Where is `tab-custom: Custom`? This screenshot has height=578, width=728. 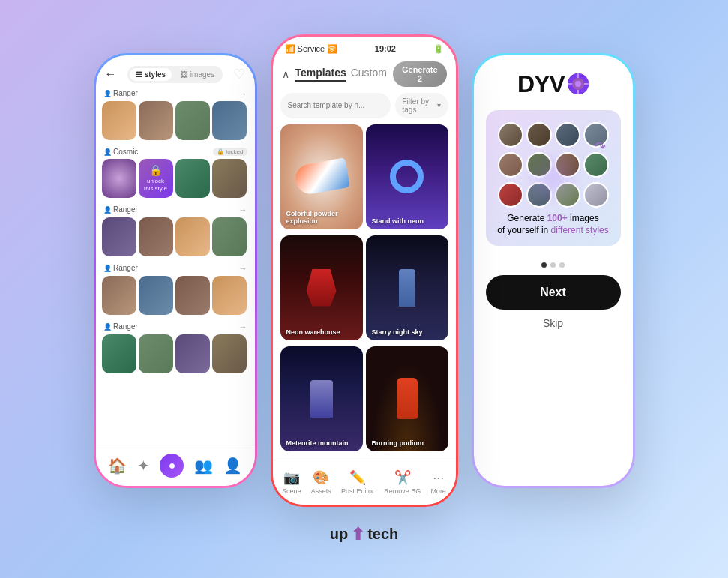
tab-custom: Custom is located at coordinates (369, 74).